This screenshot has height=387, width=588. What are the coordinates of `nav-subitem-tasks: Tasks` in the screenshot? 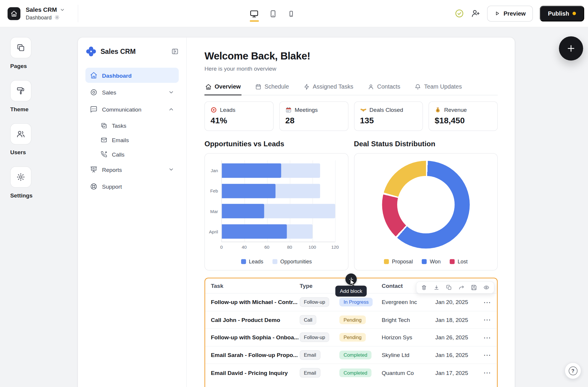 It's located at (132, 126).